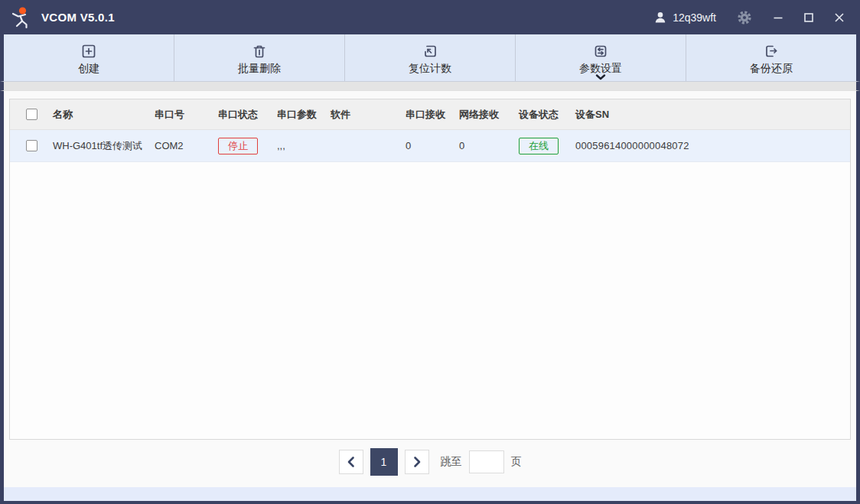  I want to click on jump-page-input, so click(487, 462).